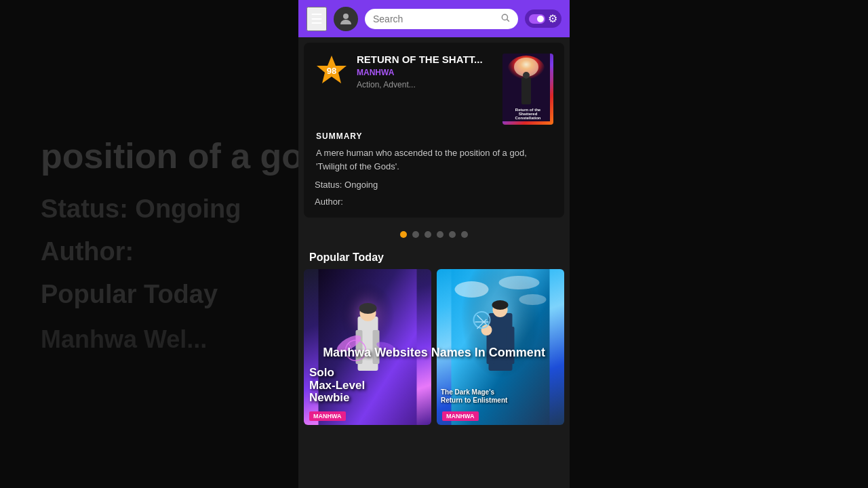 The width and height of the screenshot is (868, 488). What do you see at coordinates (441, 19) in the screenshot?
I see `search-bar` at bounding box center [441, 19].